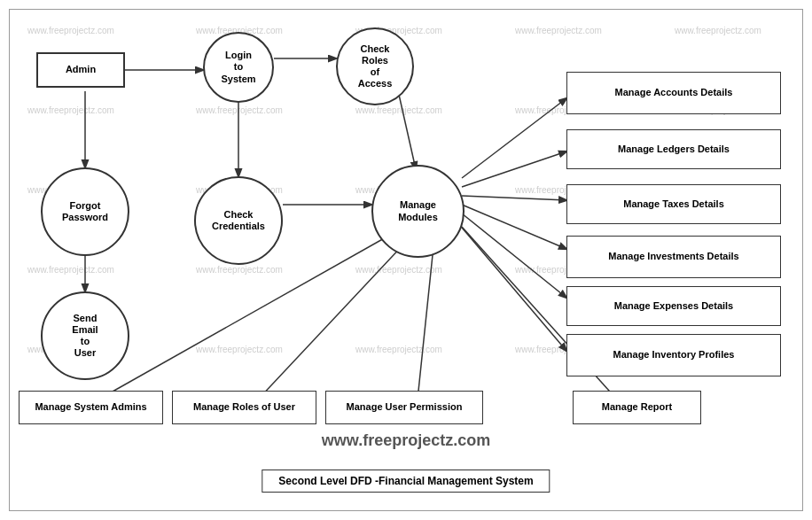 The image size is (812, 520). I want to click on send-email-node: Send Email to User, so click(85, 336).